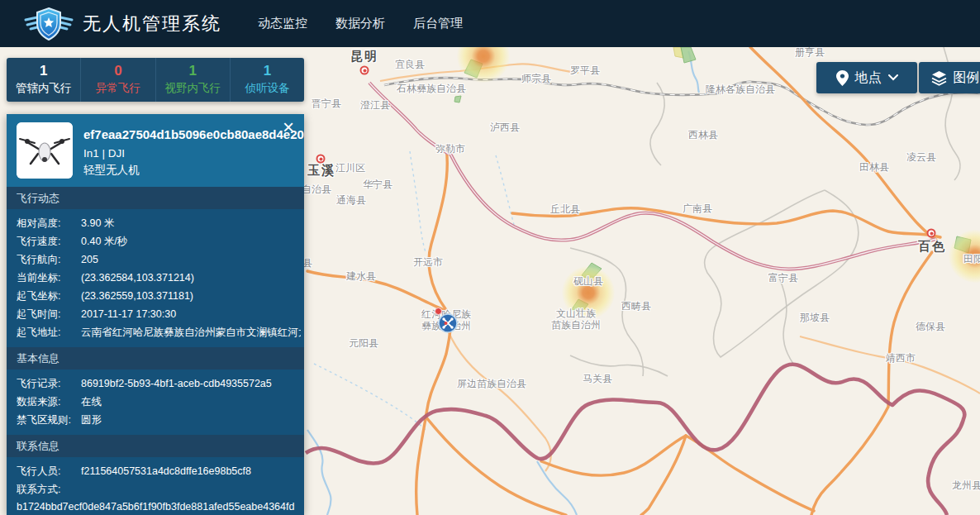 This screenshot has width=980, height=515. What do you see at coordinates (129, 314) in the screenshot?
I see `info-value: 2017-11-17 17:30:30` at bounding box center [129, 314].